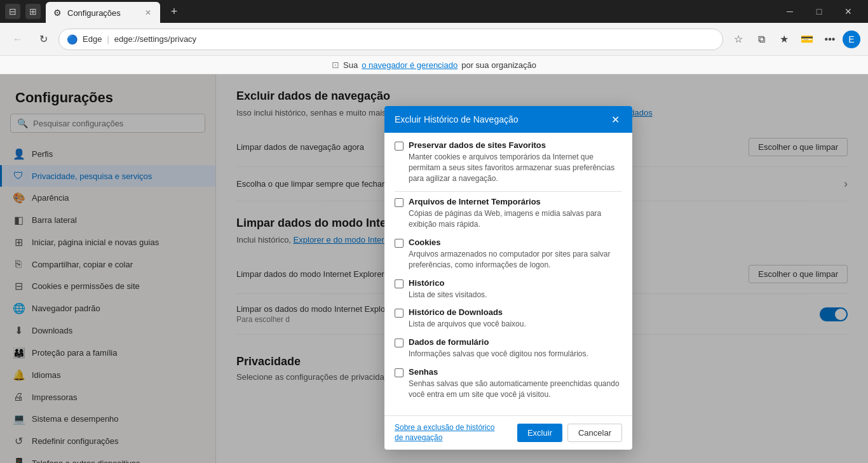 This screenshot has width=868, height=463. What do you see at coordinates (508, 433) in the screenshot?
I see `dialog-footer: Sobre a exclusão de histórico de navegaç…` at bounding box center [508, 433].